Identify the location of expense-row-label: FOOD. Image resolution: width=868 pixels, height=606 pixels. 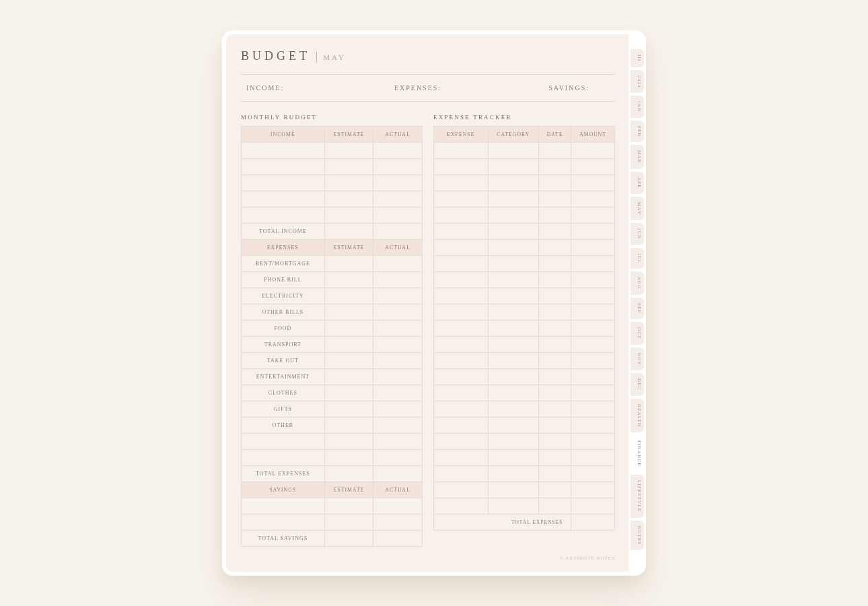
(283, 329).